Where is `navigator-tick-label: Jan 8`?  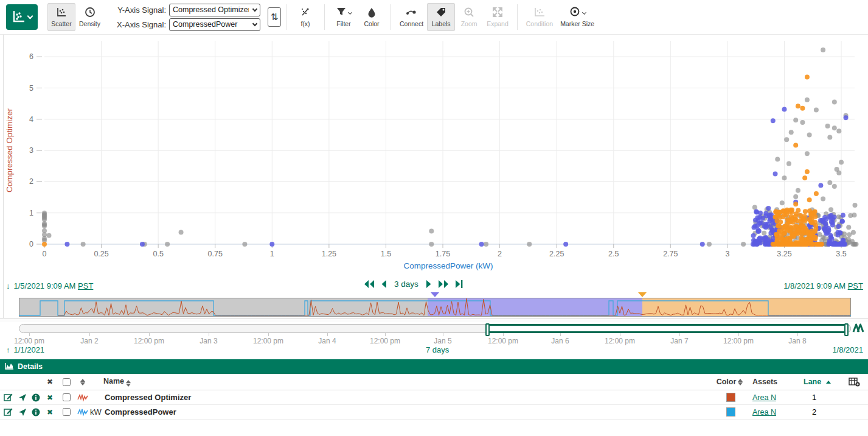 navigator-tick-label: Jan 8 is located at coordinates (797, 341).